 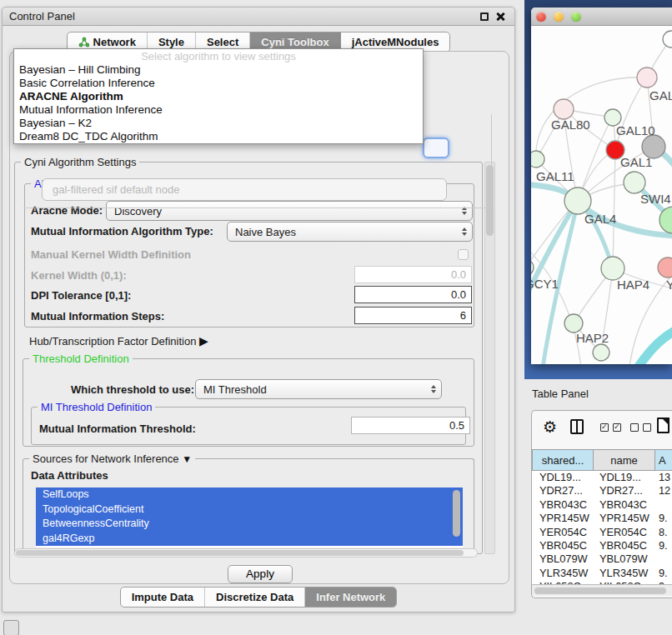 What do you see at coordinates (258, 208) in the screenshot?
I see `settings-top-border` at bounding box center [258, 208].